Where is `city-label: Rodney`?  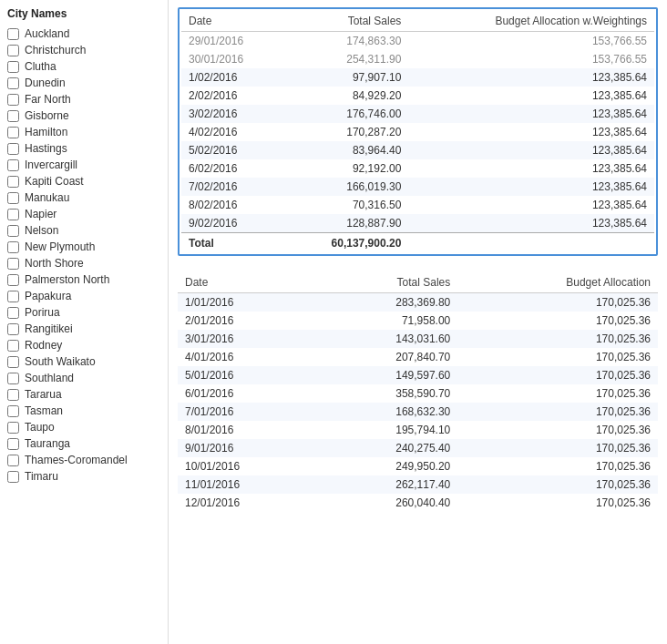 city-label: Rodney is located at coordinates (44, 345).